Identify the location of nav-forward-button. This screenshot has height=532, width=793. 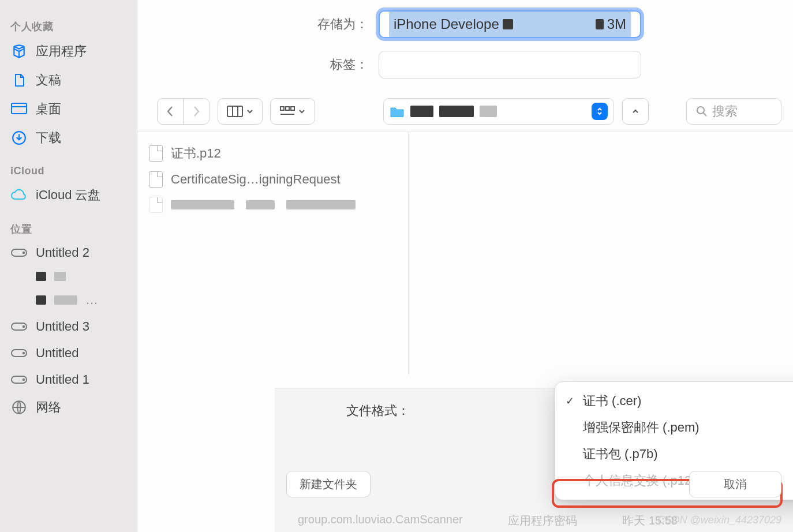
(196, 111).